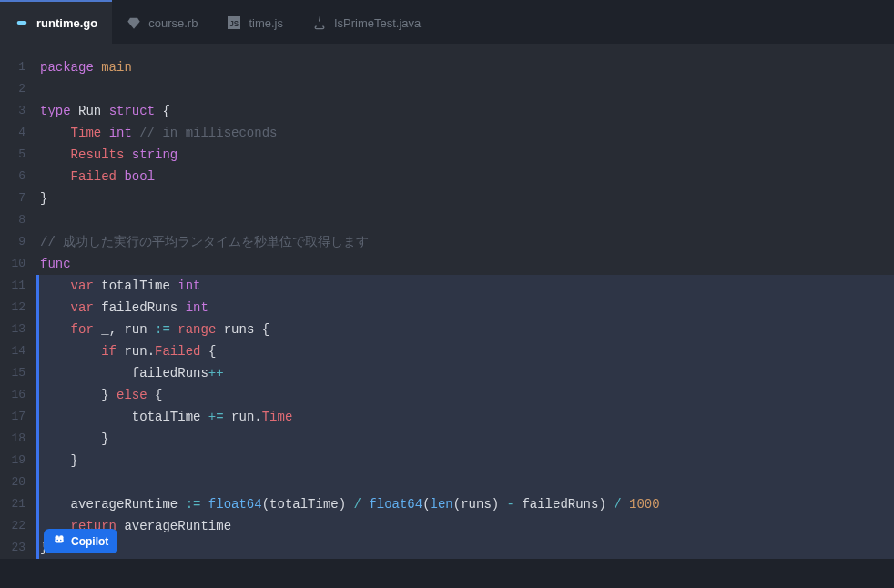  Describe the element at coordinates (18, 373) in the screenshot. I see `line-number: 15` at that location.